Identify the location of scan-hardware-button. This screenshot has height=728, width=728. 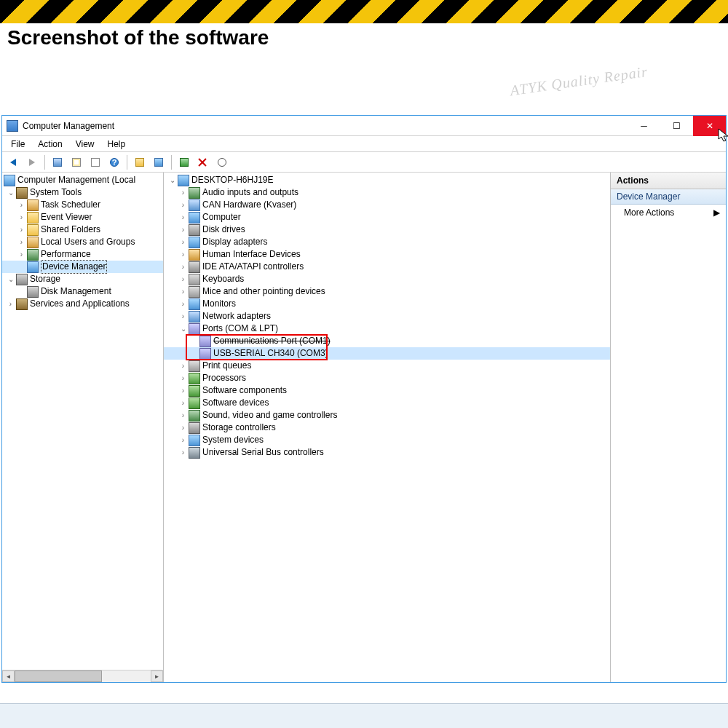
(140, 162).